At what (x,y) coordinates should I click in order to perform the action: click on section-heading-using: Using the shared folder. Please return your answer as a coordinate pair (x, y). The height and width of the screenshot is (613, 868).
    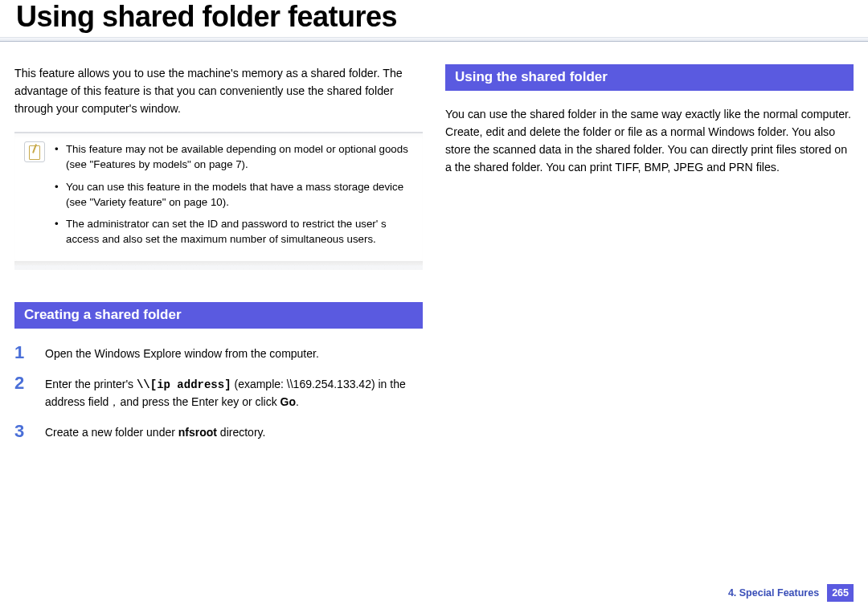
    Looking at the image, I should click on (649, 77).